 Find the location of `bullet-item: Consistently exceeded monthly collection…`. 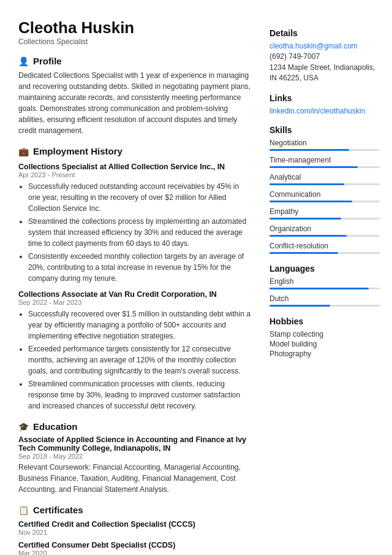

bullet-item: Consistently exceeded monthly collection… is located at coordinates (140, 267).